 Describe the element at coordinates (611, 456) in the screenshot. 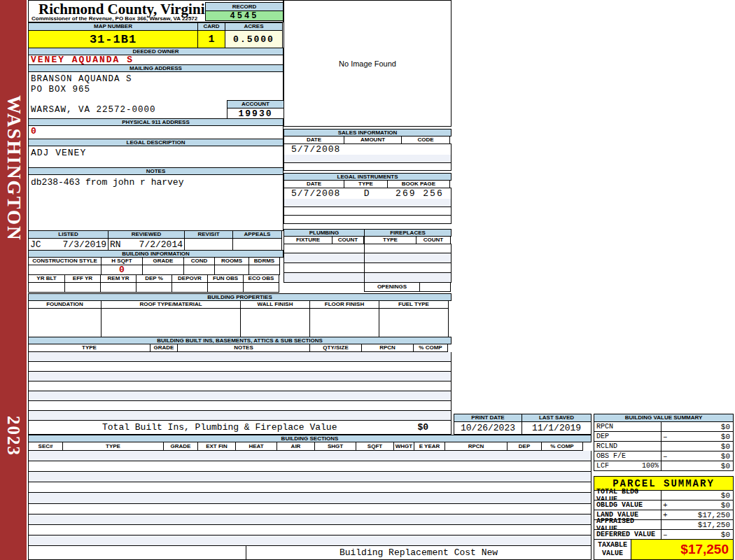

I see `bvs-obs-label: OBS F/E` at that location.